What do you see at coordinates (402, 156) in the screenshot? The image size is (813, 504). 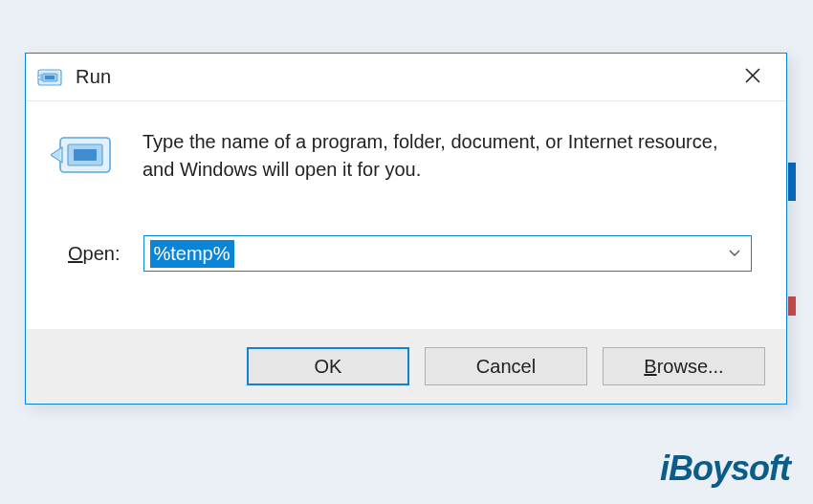 I see `prompt-row: Type the name of a program, folder, docu…` at bounding box center [402, 156].